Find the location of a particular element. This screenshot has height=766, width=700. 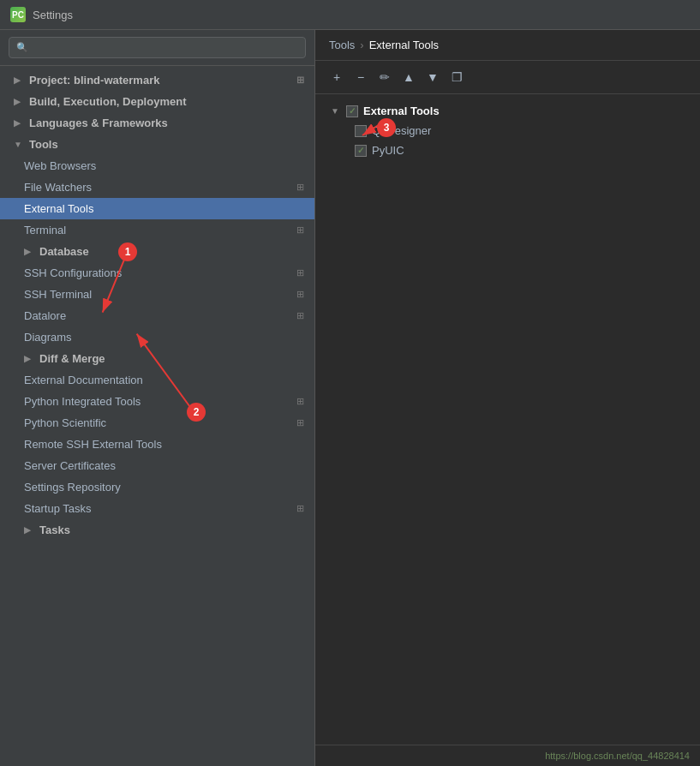

sidebar-item-tools: Tools is located at coordinates (158, 144).